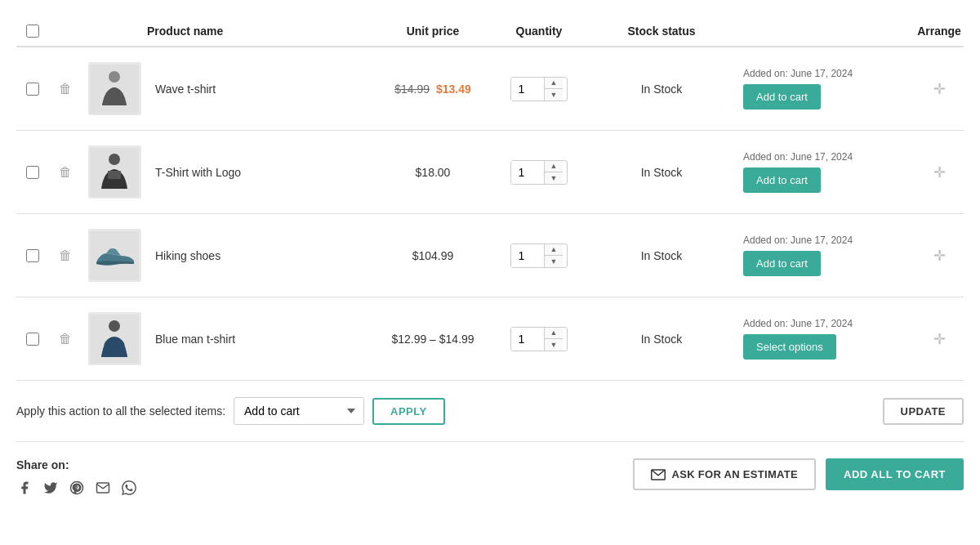 The image size is (980, 545). Describe the element at coordinates (490, 32) in the screenshot. I see `table-header: Product name Unit price Quantity Stock s…` at that location.